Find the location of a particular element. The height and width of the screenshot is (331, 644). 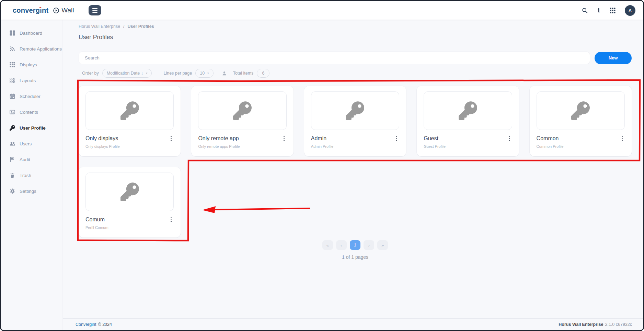

pagination-last-button: » is located at coordinates (382, 245).